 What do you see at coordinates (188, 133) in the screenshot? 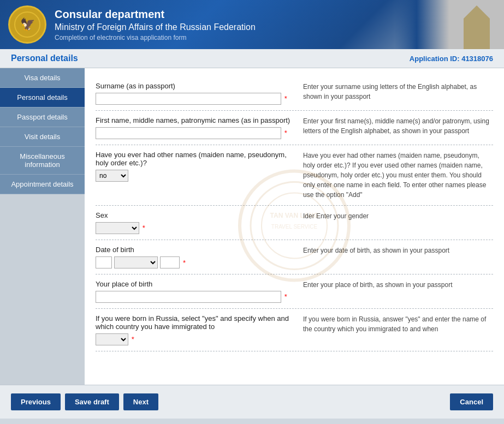
I see `firstname-input` at bounding box center [188, 133].